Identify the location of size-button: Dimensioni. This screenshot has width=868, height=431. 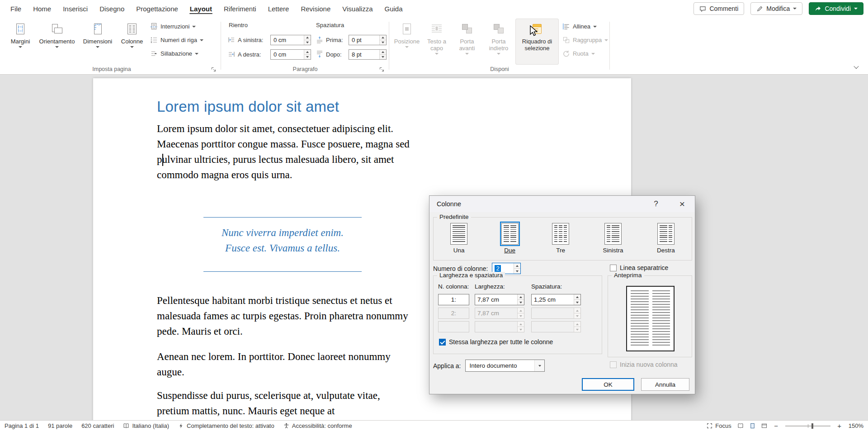
(98, 42).